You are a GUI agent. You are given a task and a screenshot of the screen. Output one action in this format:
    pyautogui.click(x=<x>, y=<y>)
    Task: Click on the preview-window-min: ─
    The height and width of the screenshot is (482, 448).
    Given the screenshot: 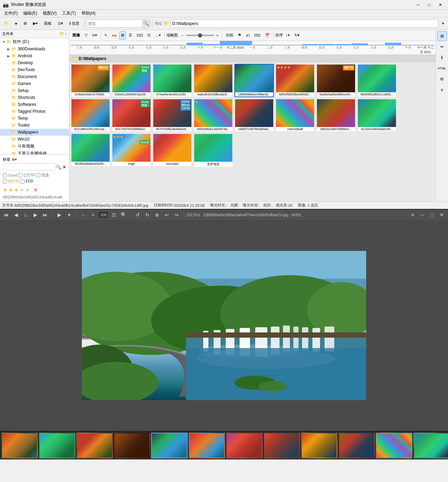 What is the action you would take?
    pyautogui.click(x=422, y=215)
    